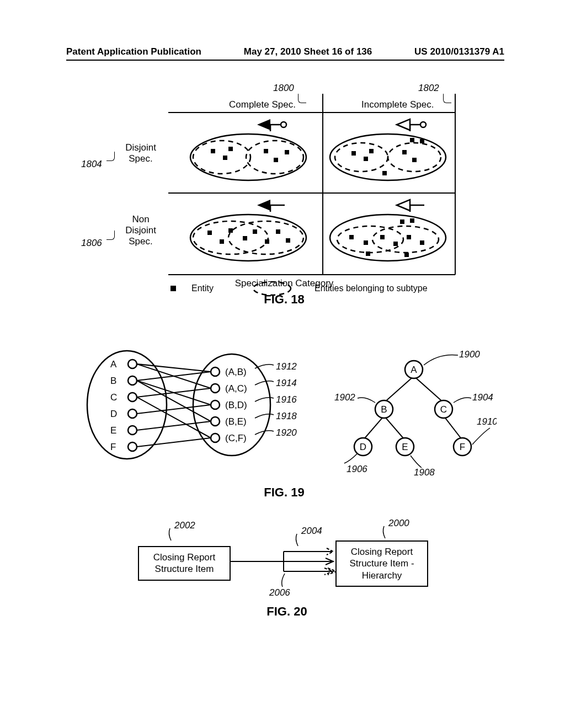 The height and width of the screenshot is (728, 565). Describe the element at coordinates (345, 397) in the screenshot. I see `ref-1902: 1902` at that location.